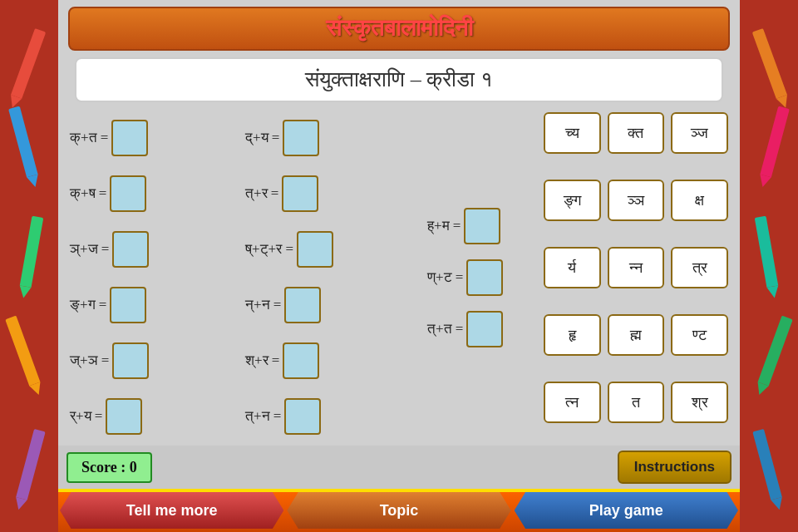 This screenshot has width=798, height=532. I want to click on left-pencil-border, so click(29, 266).